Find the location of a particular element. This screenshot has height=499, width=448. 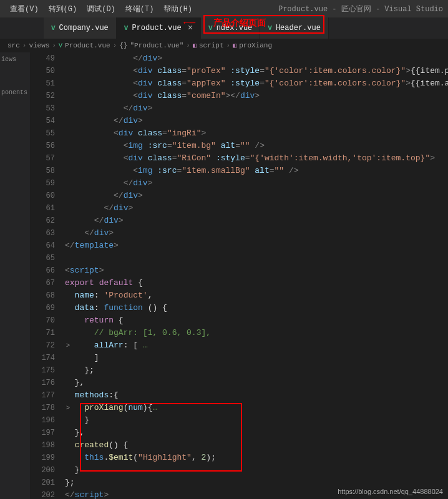

annotation-text: 产品介绍页面 is located at coordinates (240, 23).